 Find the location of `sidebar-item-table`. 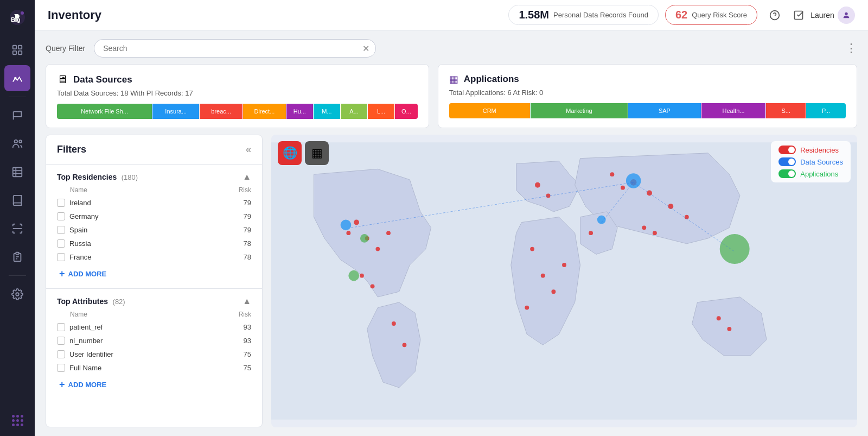

sidebar-item-table is located at coordinates (17, 172).